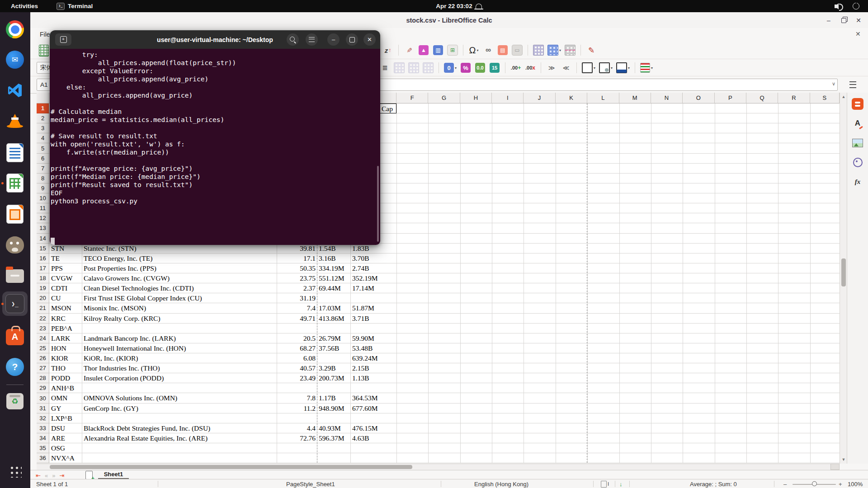 The height and width of the screenshot is (488, 868). I want to click on dock-item-gimp, so click(15, 245).